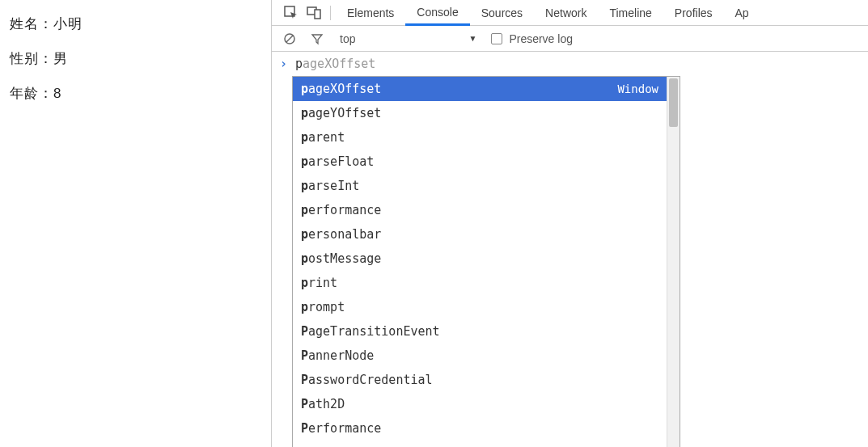  What do you see at coordinates (480, 331) in the screenshot?
I see `autocomplete-item: PageTransitionEvent` at bounding box center [480, 331].